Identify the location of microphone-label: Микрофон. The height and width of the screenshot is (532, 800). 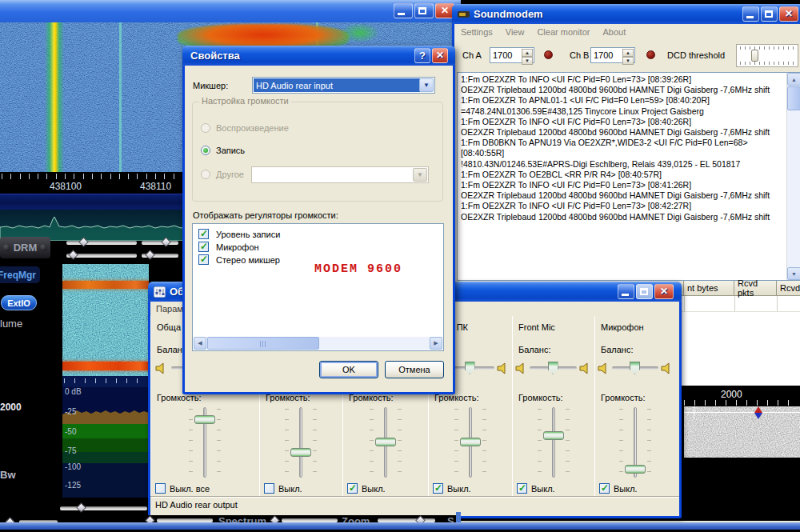
(238, 247).